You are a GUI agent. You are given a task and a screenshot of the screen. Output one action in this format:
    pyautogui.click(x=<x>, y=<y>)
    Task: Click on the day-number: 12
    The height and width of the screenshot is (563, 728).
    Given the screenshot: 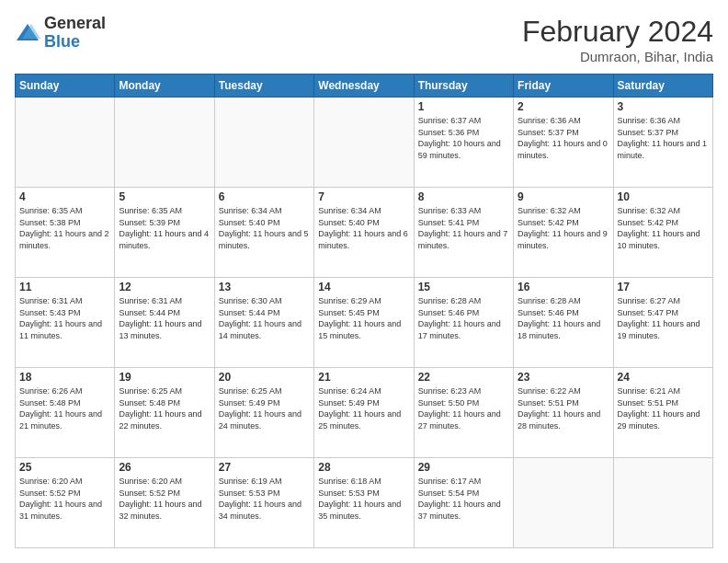 What is the action you would take?
    pyautogui.click(x=164, y=287)
    